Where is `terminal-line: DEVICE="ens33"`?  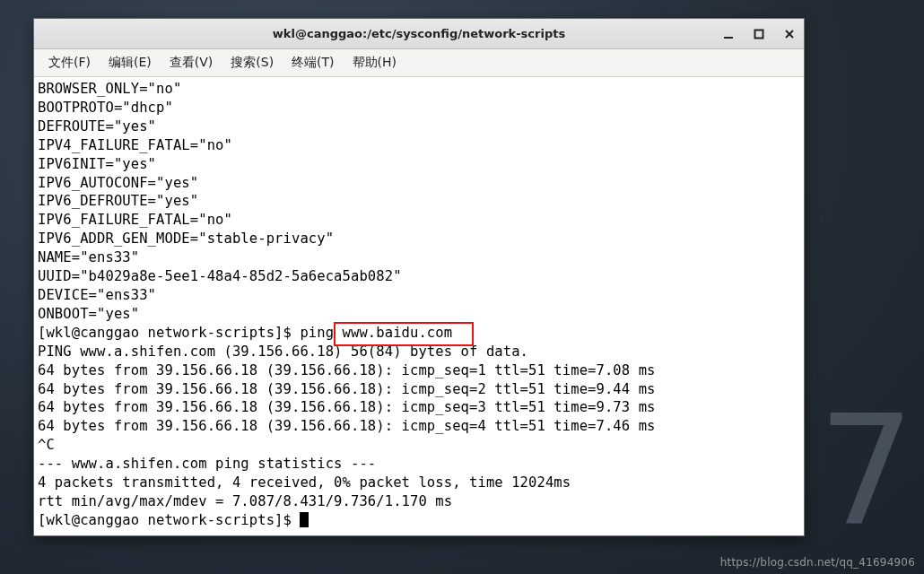 terminal-line: DEVICE="ens33" is located at coordinates (419, 296).